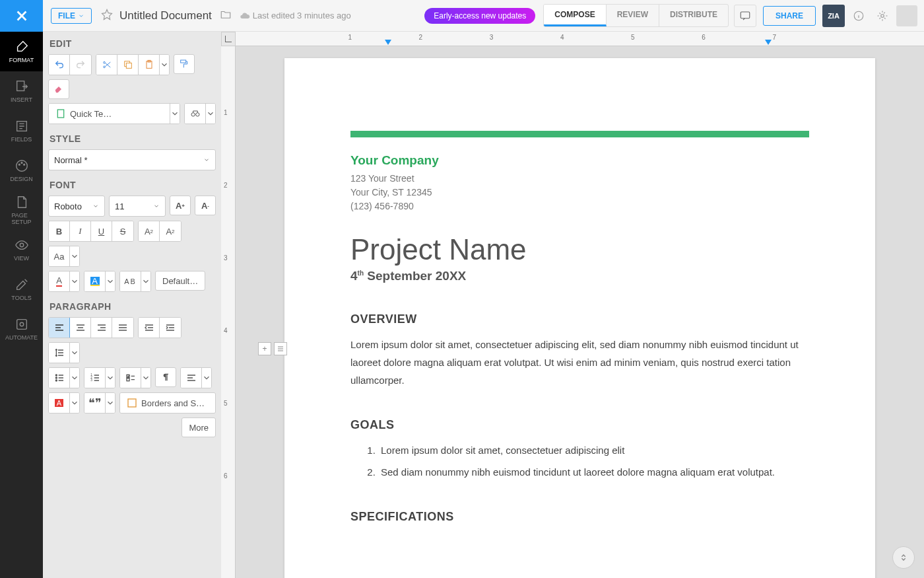 The width and height of the screenshot is (924, 578). I want to click on goal-item: Sed diam nonummy nibh euismod tincidunt …, so click(594, 472).